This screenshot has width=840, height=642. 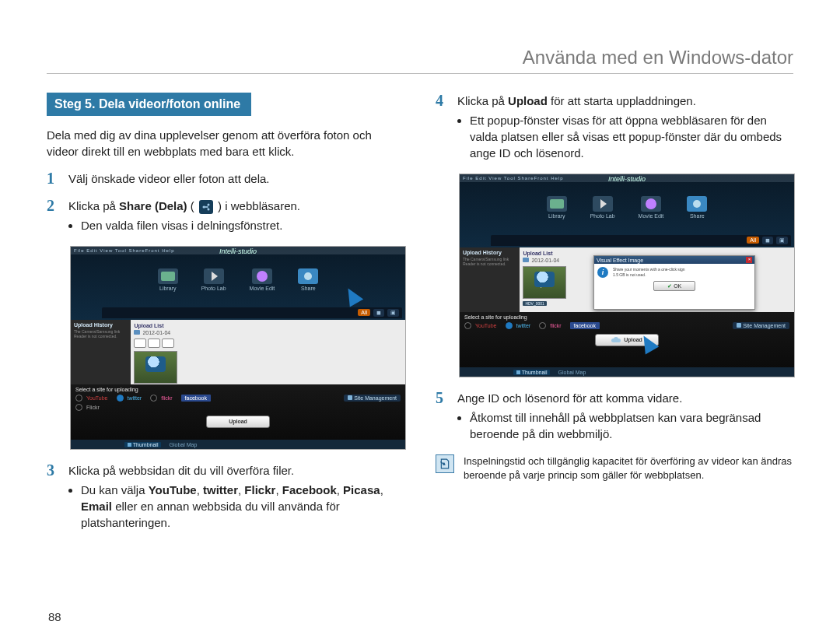 I want to click on cloud-icon, so click(x=616, y=340).